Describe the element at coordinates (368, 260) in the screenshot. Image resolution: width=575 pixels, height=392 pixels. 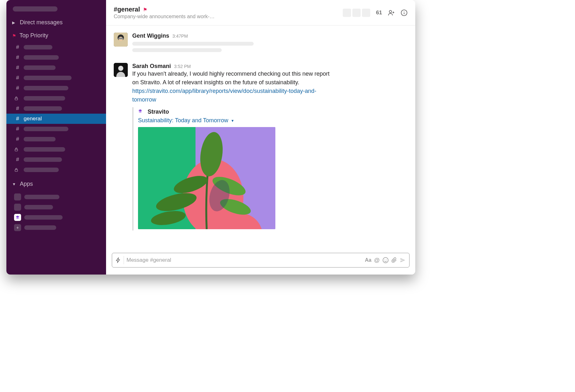
I see `format-button: Aa` at that location.